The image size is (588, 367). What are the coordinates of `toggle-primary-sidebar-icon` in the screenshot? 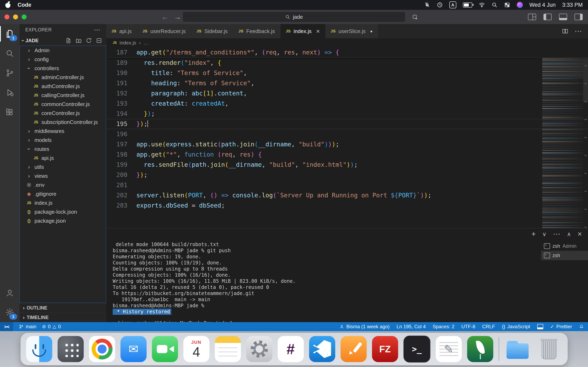 It's located at (548, 17).